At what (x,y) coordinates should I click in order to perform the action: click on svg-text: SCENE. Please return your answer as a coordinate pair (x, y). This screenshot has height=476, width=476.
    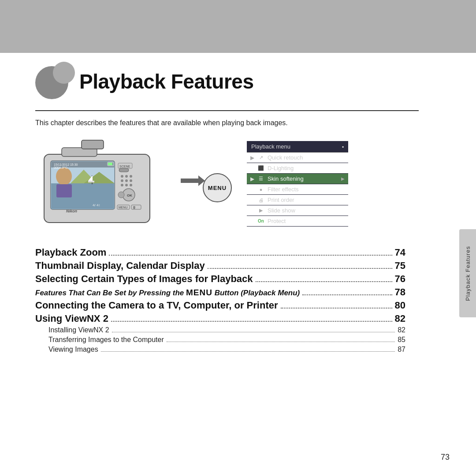
    Looking at the image, I should click on (125, 167).